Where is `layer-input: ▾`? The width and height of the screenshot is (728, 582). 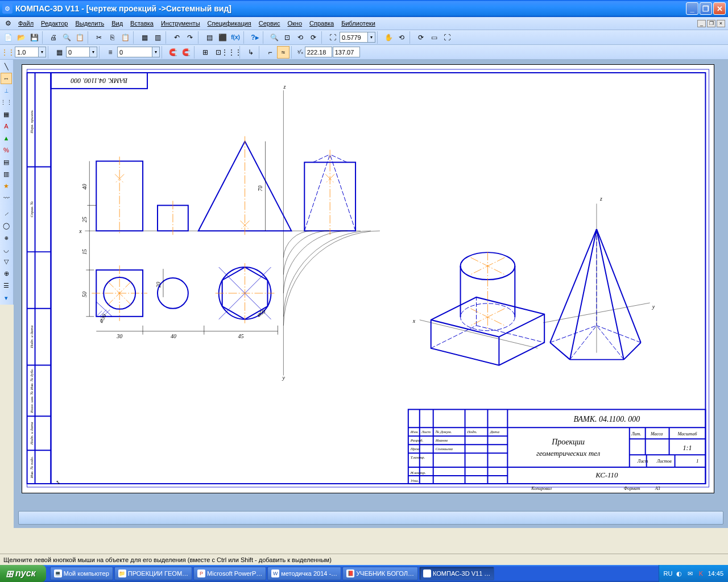
layer-input: ▾ is located at coordinates (139, 52).